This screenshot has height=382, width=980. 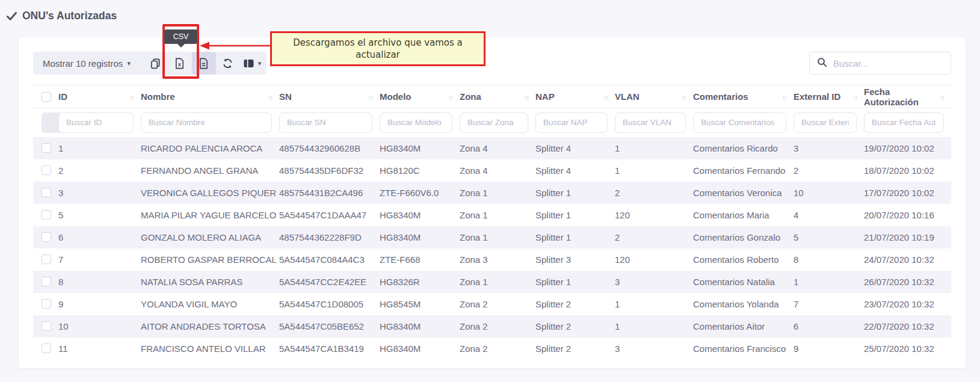 I want to click on cell-sn: 5A544547C1DAAA47, so click(x=330, y=215).